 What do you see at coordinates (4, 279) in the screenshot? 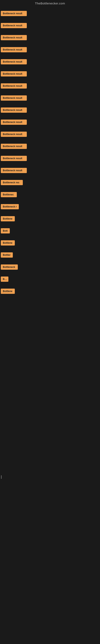
I see `bottleneck-result-button: Bot` at bounding box center [4, 279].